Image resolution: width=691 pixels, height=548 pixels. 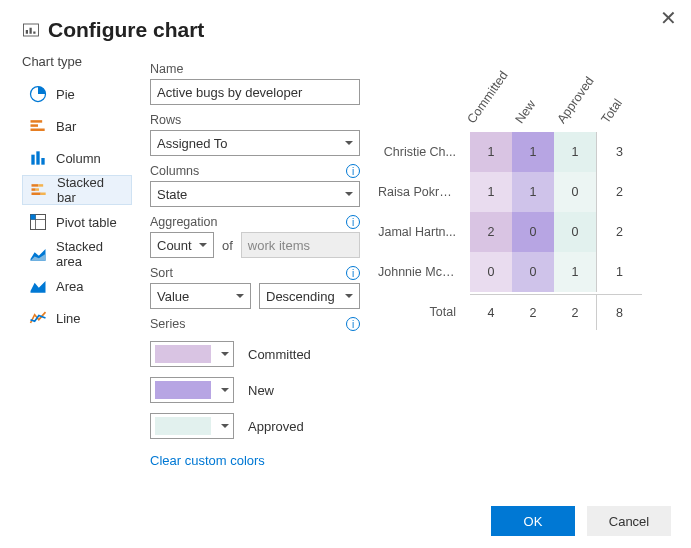 I want to click on series-item-committed: Committed, so click(x=255, y=354).